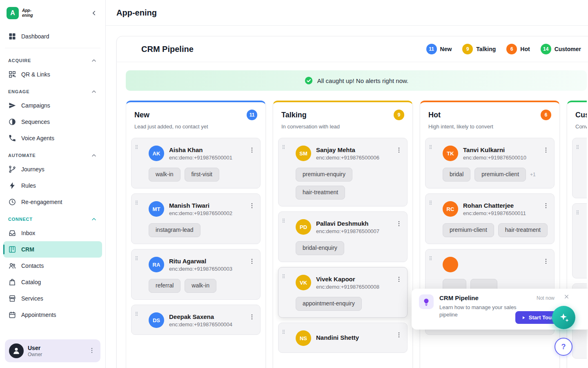 The image size is (588, 368). I want to click on lead-card-rohan-chatterjee: RC Rohan Chatterjee enc:demo:+9198765000…, so click(490, 219).